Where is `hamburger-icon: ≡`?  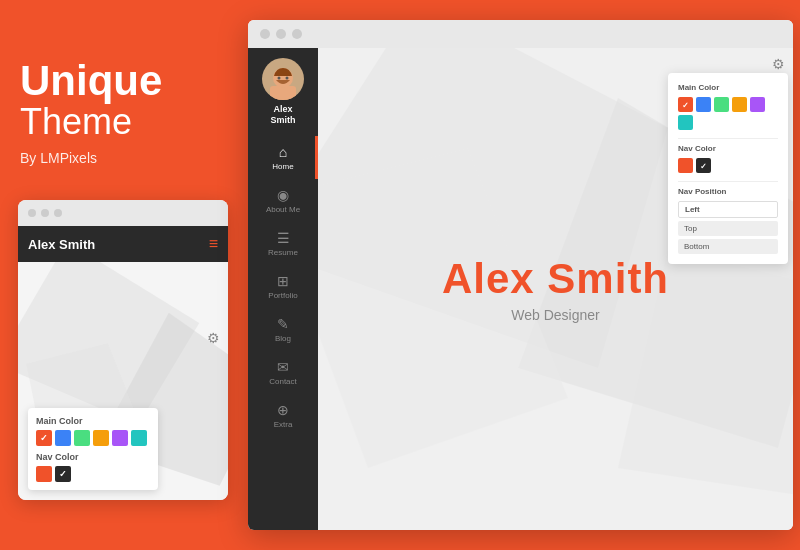
hamburger-icon: ≡ is located at coordinates (214, 244).